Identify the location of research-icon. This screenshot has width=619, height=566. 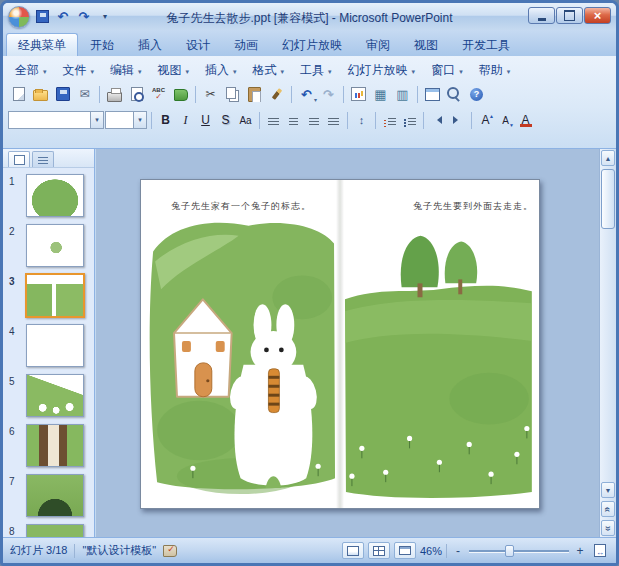
(180, 94).